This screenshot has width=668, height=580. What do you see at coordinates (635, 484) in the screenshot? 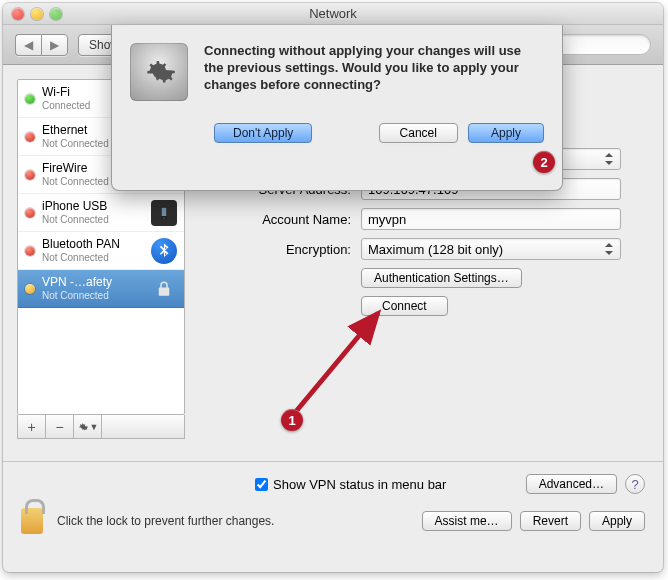
I see `help-button: ?` at bounding box center [635, 484].